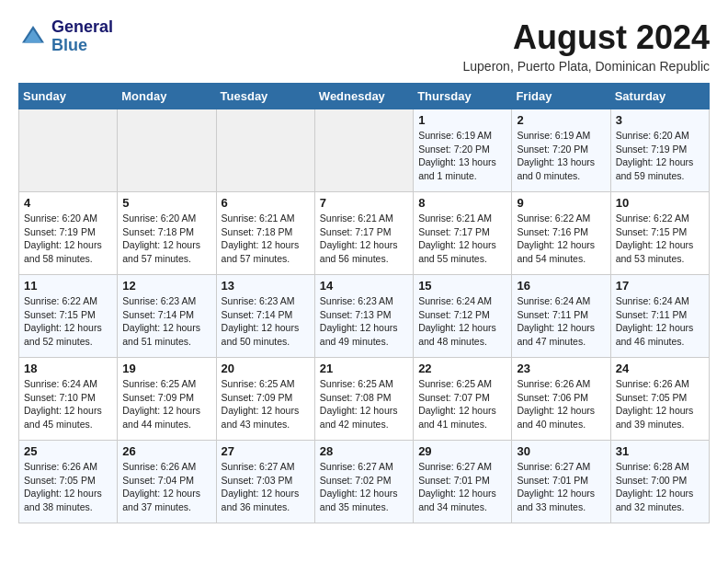 The width and height of the screenshot is (728, 563). What do you see at coordinates (364, 97) in the screenshot?
I see `header-cell-wednesday: Wednesday` at bounding box center [364, 97].